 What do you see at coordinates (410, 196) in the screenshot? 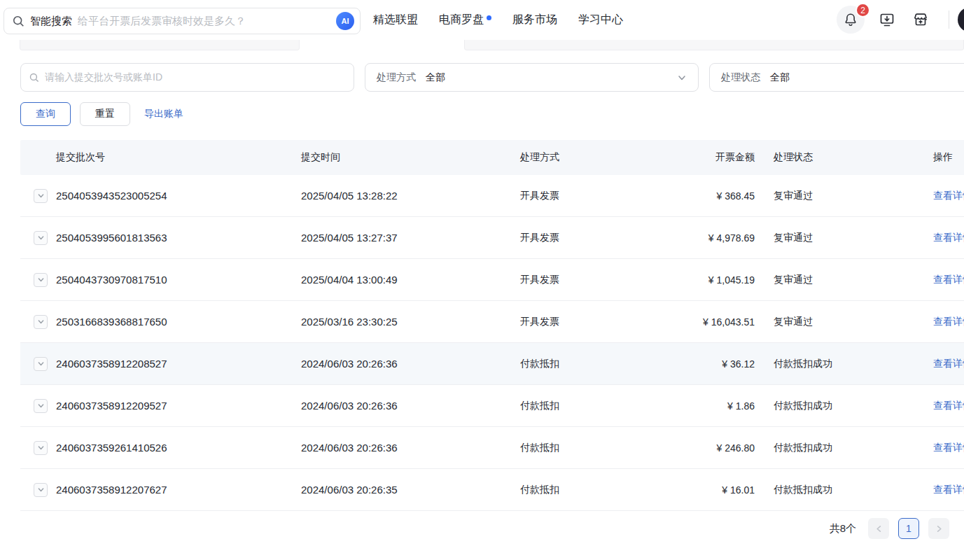
I see `submit-time: 2025/04/05 13:28:22` at bounding box center [410, 196].